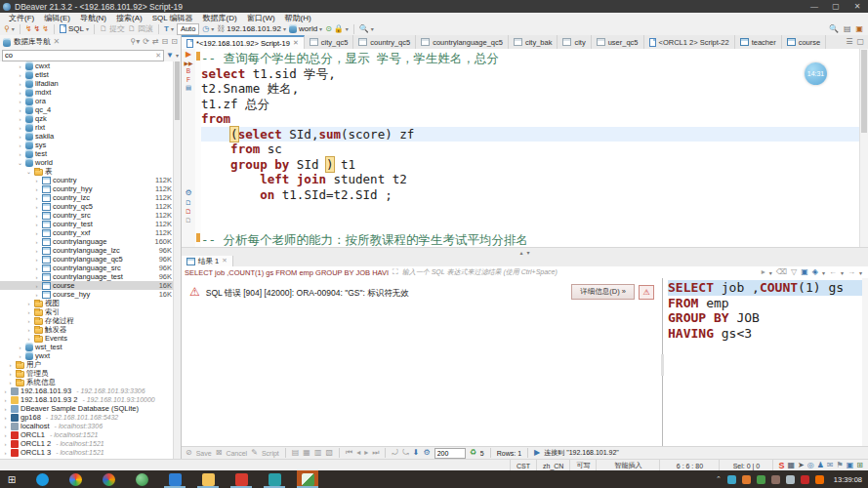 This screenshot has width=868, height=488. I want to click on console-sash-handle, so click(662, 365).